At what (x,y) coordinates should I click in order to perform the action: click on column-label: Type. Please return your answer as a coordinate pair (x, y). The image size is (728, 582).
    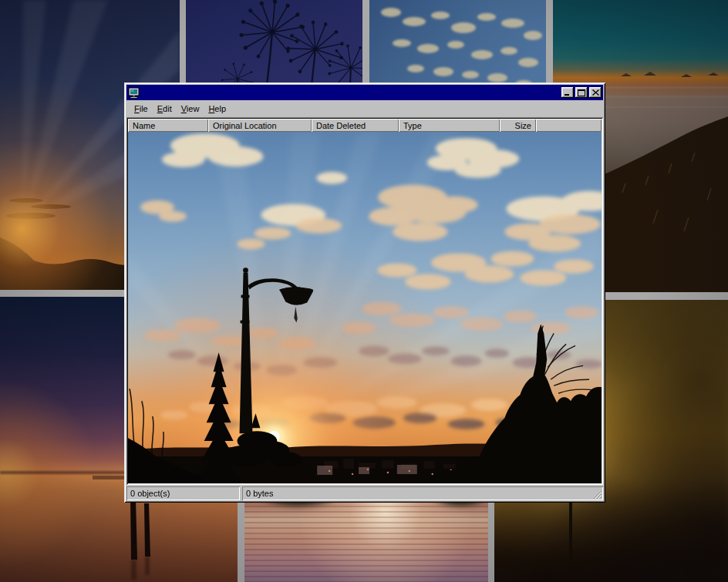
    Looking at the image, I should click on (413, 126).